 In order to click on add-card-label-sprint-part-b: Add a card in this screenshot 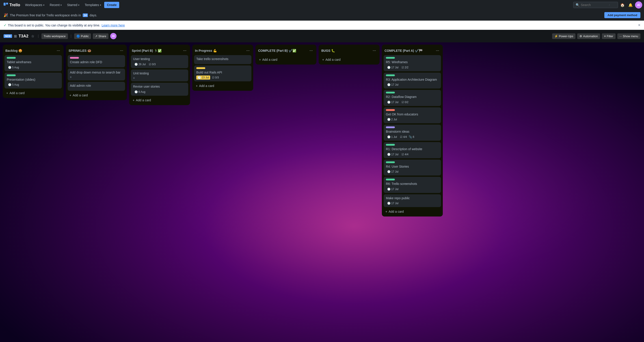, I will do `click(144, 100)`.